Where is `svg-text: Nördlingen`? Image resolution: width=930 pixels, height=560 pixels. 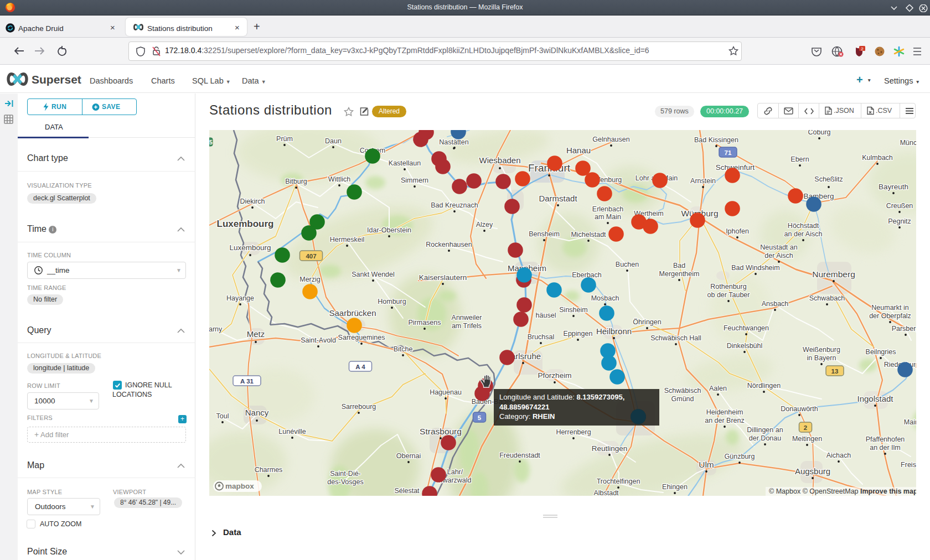 svg-text: Nördlingen is located at coordinates (764, 386).